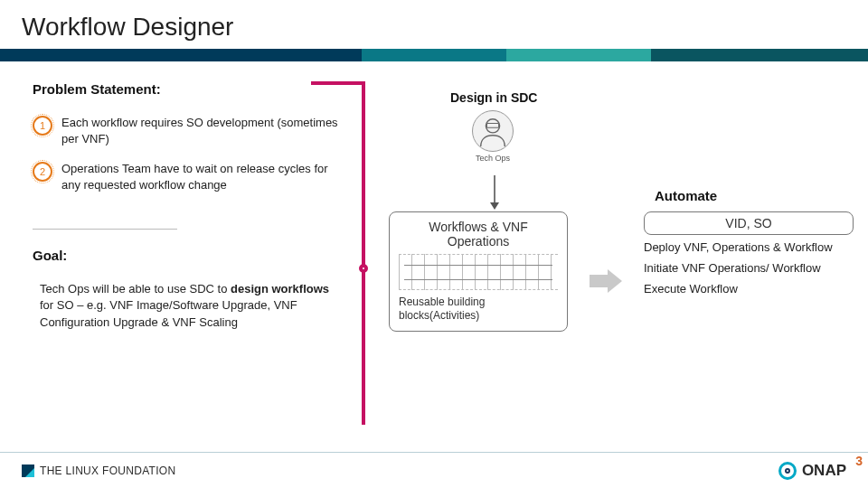  Describe the element at coordinates (168, 313) in the screenshot. I see `goal-suffix: for SO – e.g. VNF Image/Software Upgrade…` at that location.